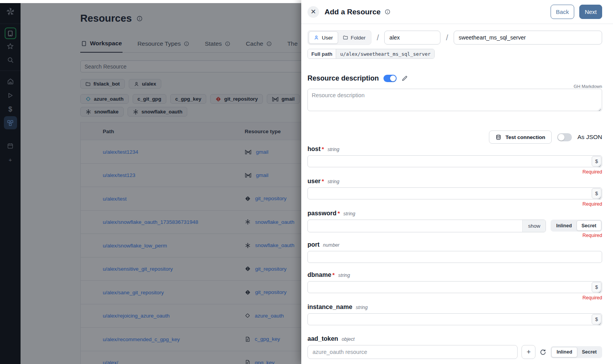 This screenshot has width=613, height=364. I want to click on instance-name-input-wrap: $, so click(455, 320).